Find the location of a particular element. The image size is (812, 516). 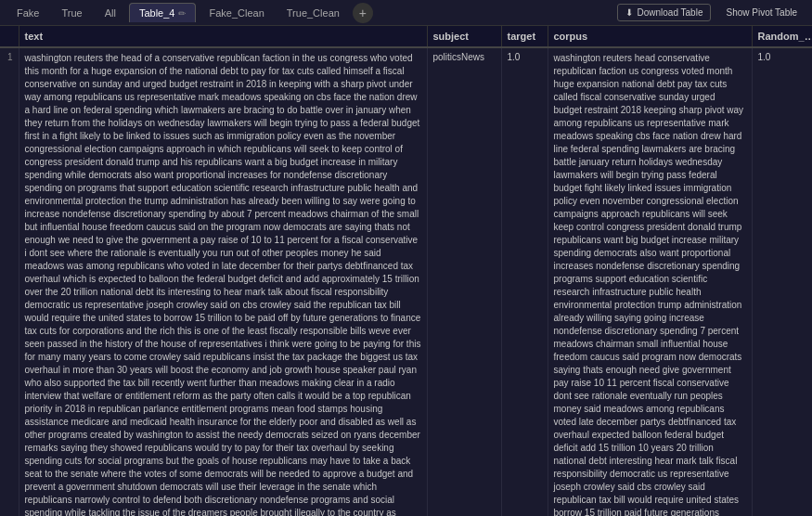

pivot-button: Show Pivot Table is located at coordinates (761, 13).